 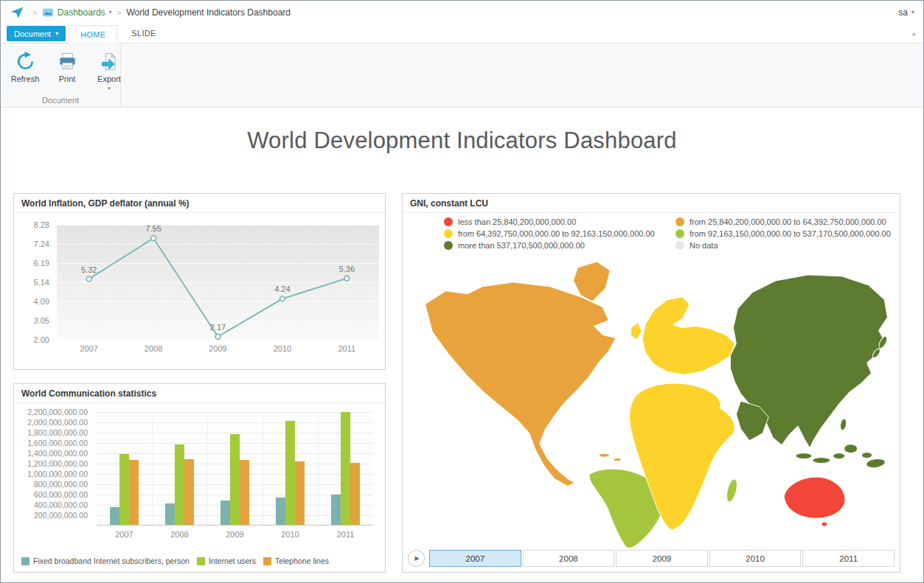 I want to click on y-tick-label: 5.14, so click(x=41, y=282).